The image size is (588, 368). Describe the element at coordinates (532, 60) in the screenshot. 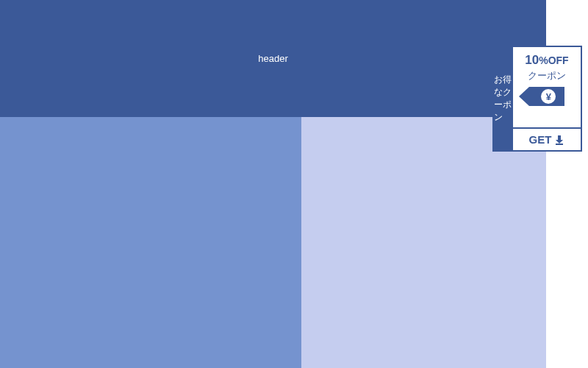

I see `coupon-discount-number: 10` at that location.